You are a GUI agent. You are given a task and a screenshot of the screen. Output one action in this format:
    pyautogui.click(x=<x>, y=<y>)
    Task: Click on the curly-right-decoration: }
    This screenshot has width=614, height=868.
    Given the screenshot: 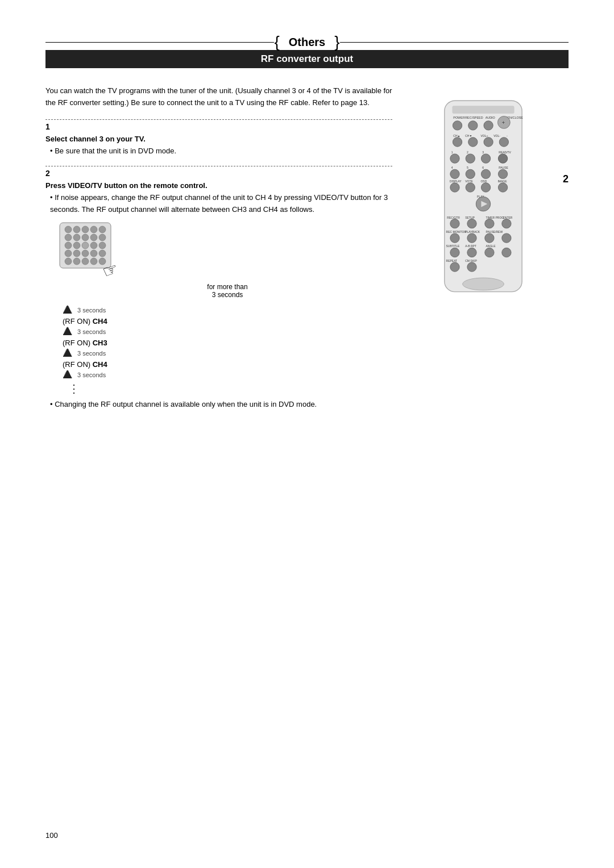 What is the action you would take?
    pyautogui.click(x=337, y=42)
    